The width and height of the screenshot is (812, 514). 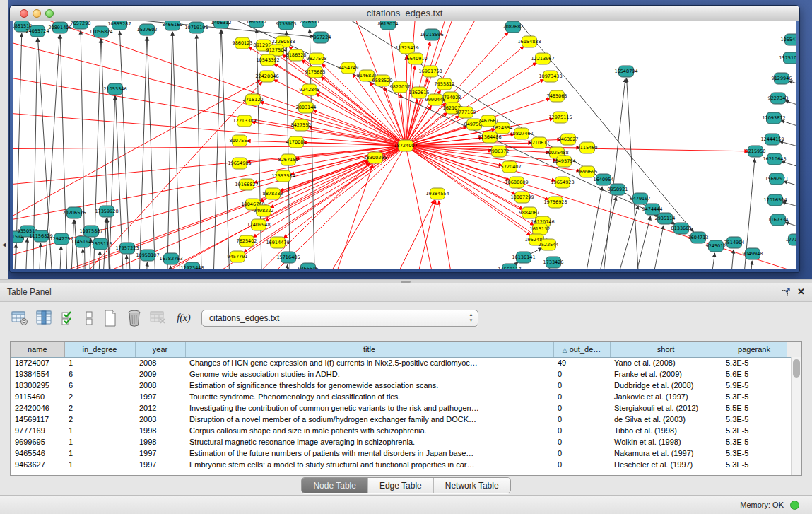 I want to click on network-node: 9860123, so click(x=243, y=43).